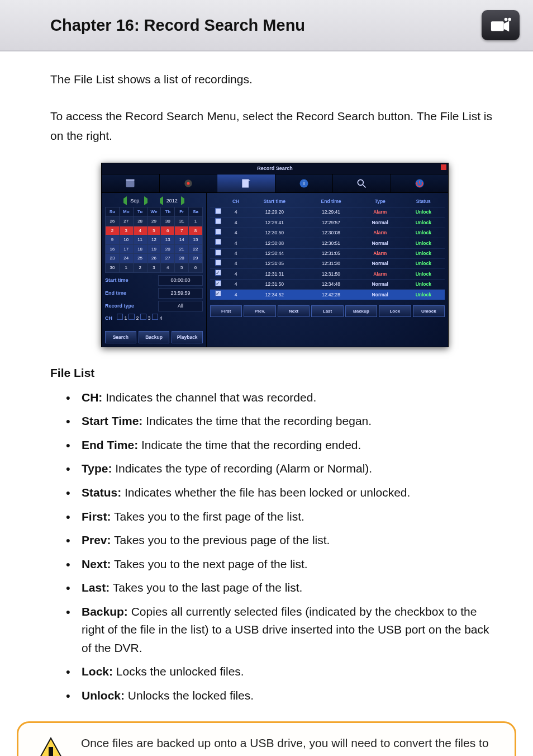  I want to click on tab-filelist-icon, so click(246, 183).